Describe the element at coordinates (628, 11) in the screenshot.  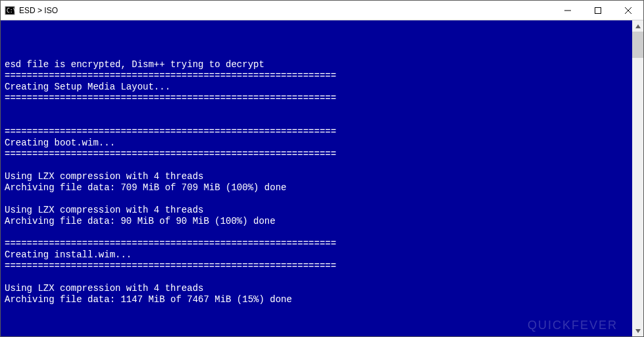
I see `close-button` at that location.